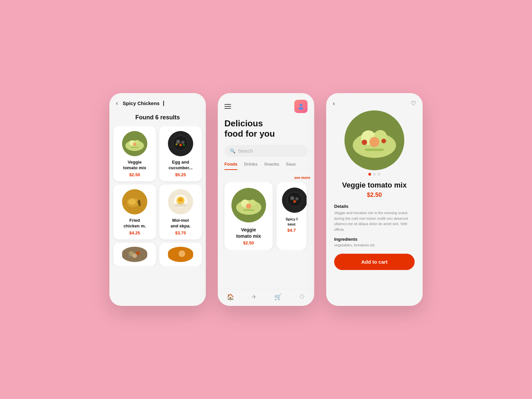 The image size is (532, 399). I want to click on last-dish-icon, so click(181, 254).